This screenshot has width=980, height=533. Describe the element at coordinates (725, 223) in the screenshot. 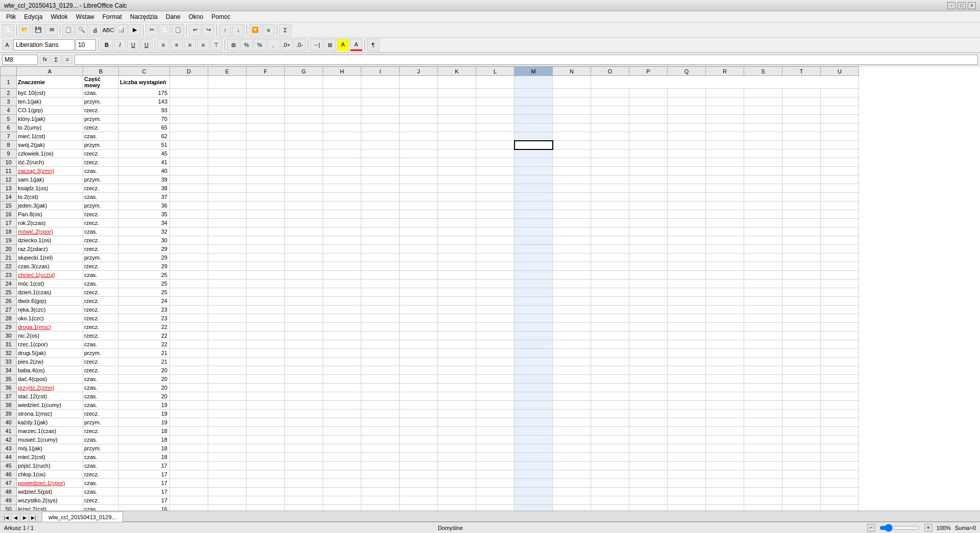

I see `cell-r17` at that location.